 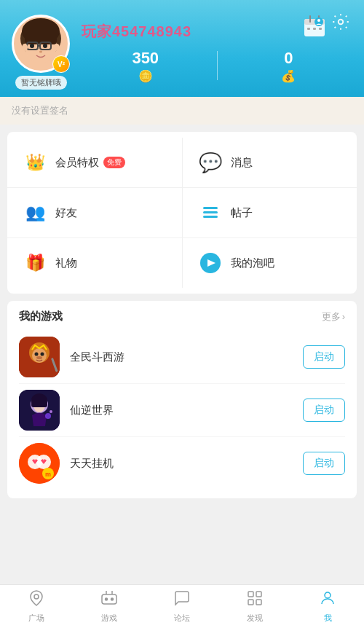 What do you see at coordinates (182, 600) in the screenshot?
I see `forum-icon` at bounding box center [182, 600].